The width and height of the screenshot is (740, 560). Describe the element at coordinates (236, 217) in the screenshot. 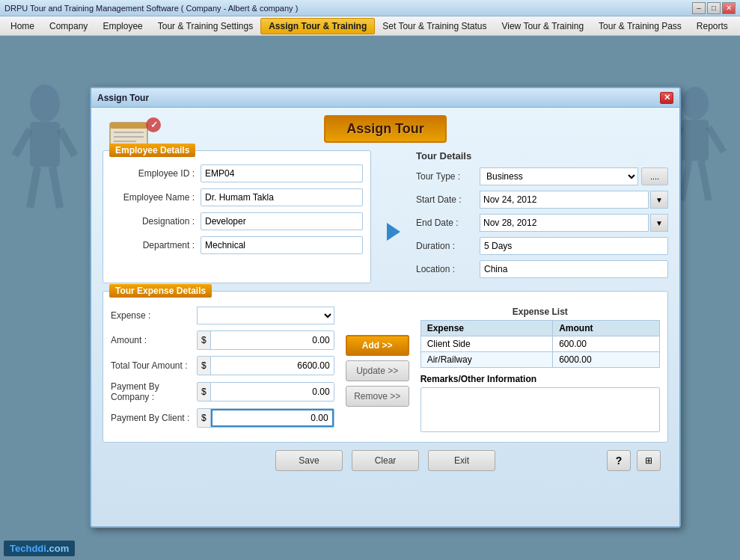

I see `employee-details-section: Employee Details Employee ID` at that location.